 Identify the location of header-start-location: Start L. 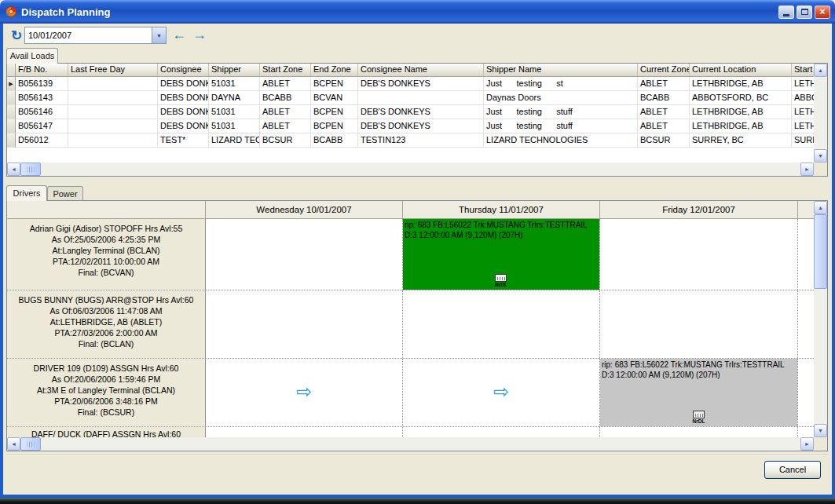
(803, 71).